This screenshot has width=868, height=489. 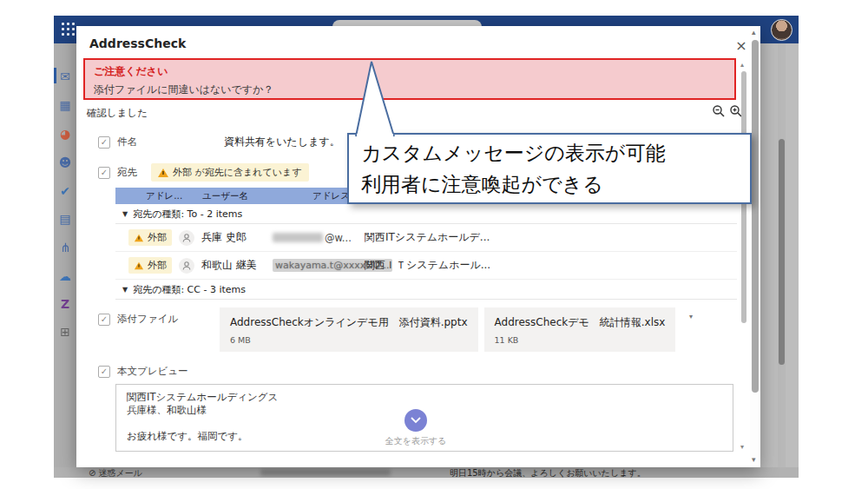 I want to click on cloud-icon: ☁, so click(x=65, y=276).